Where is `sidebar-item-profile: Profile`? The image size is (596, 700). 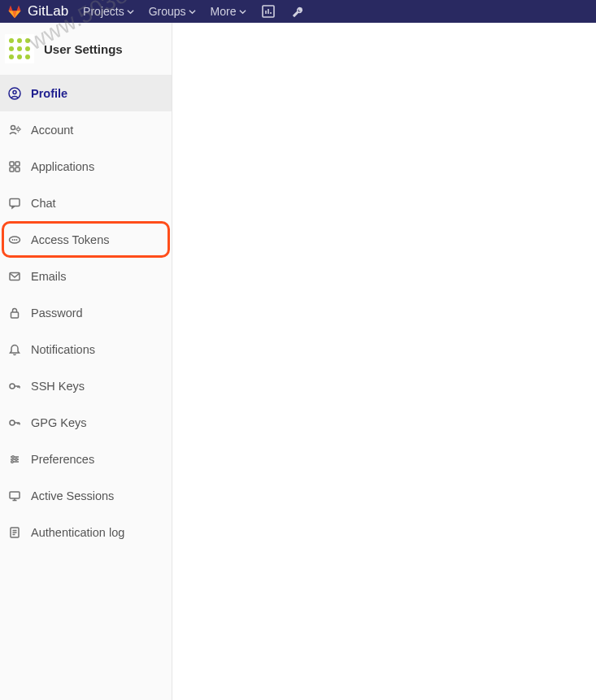 sidebar-item-profile: Profile is located at coordinates (86, 93).